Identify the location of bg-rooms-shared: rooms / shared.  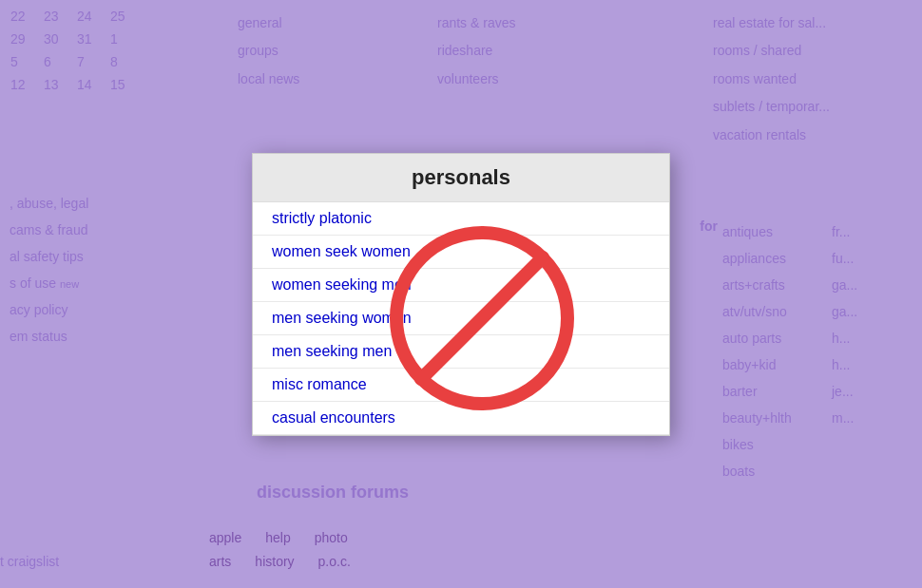
(813, 51).